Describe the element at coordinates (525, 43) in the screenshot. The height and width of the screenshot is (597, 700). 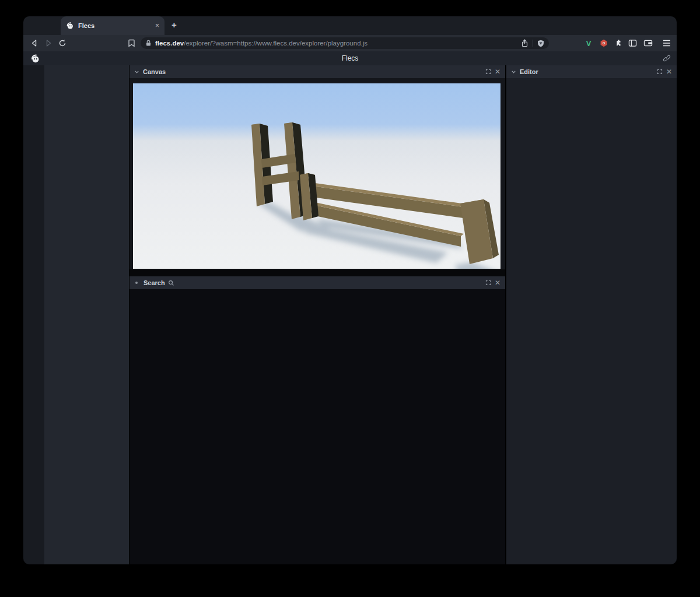
I see `share-icon` at that location.